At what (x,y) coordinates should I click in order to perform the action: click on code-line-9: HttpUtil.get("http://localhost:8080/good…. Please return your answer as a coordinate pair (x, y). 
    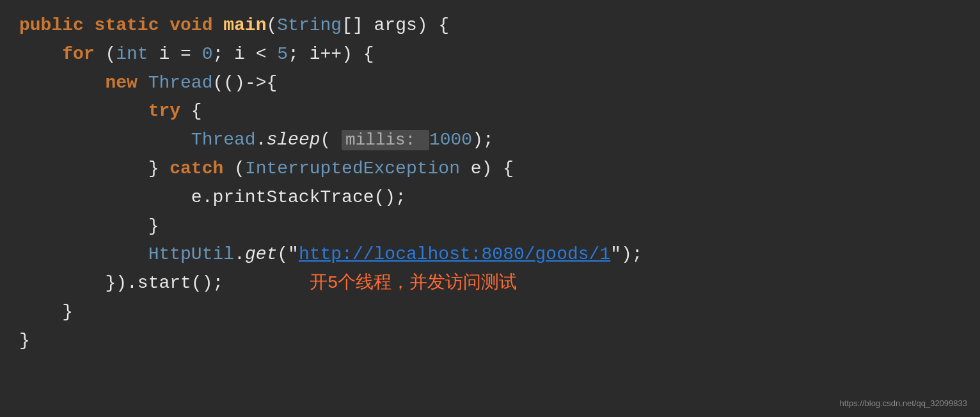
    Looking at the image, I should click on (490, 255).